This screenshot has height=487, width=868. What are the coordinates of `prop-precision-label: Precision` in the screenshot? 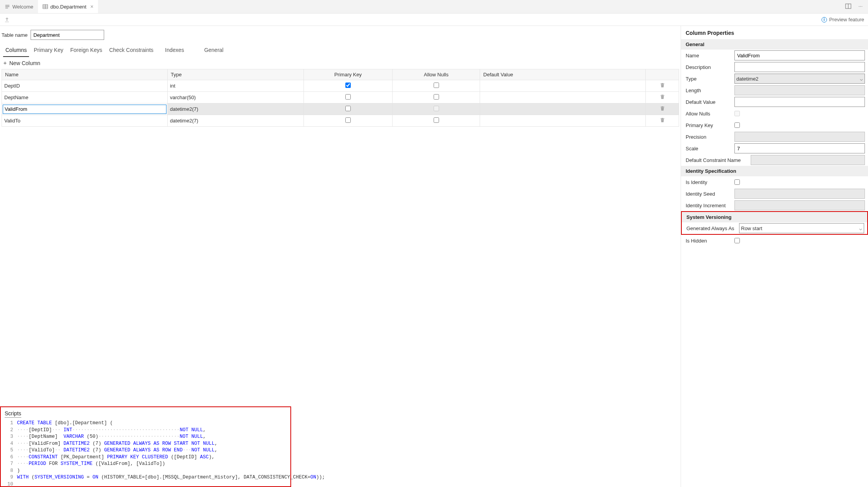 It's located at (708, 137).